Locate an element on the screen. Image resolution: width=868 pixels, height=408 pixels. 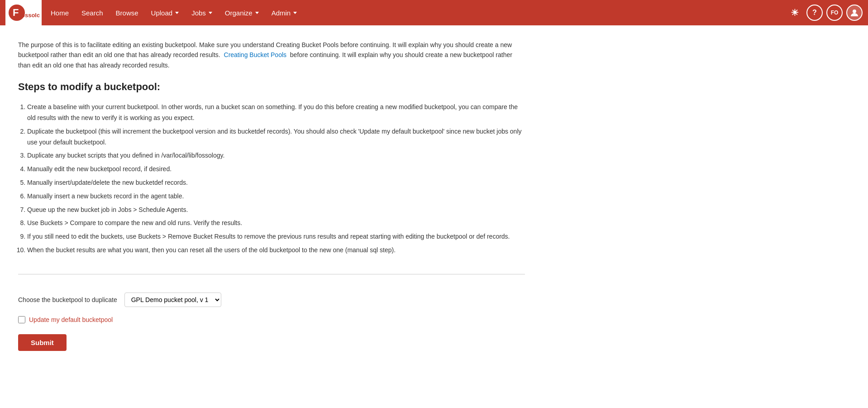
fossology-logo: F ossology is located at coordinates (24, 13).